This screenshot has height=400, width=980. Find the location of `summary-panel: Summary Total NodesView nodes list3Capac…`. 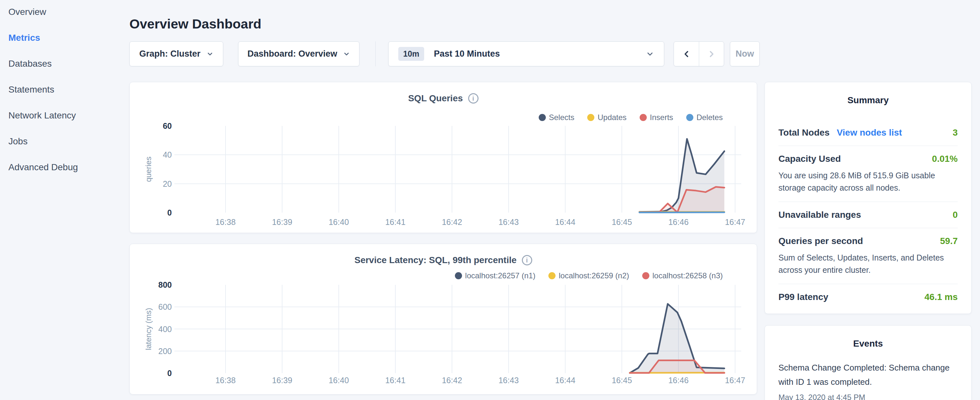

summary-panel: Summary Total NodesView nodes list3Capac… is located at coordinates (868, 198).